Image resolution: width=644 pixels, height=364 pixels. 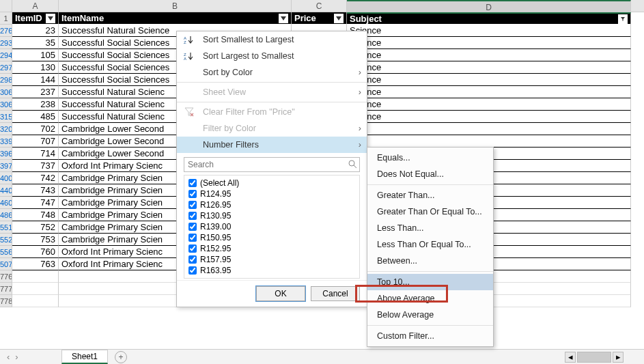 What do you see at coordinates (6, 141) in the screenshot?
I see `row-number: 339` at bounding box center [6, 141].